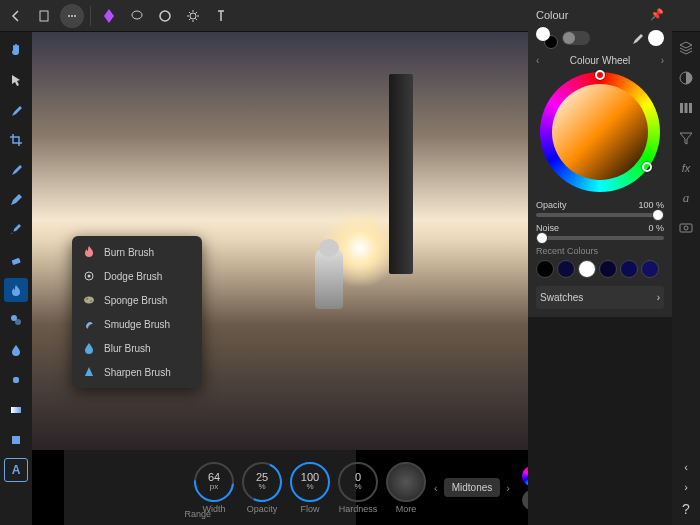 This screenshot has height=525, width=700. What do you see at coordinates (198, 514) in the screenshot?
I see `range-title: Range` at bounding box center [198, 514].